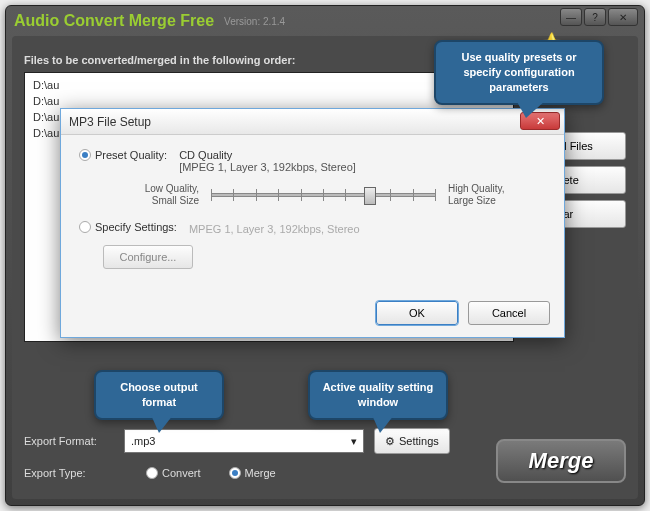 The height and width of the screenshot is (511, 650). I want to click on export-format-label: Export Format:, so click(69, 441).